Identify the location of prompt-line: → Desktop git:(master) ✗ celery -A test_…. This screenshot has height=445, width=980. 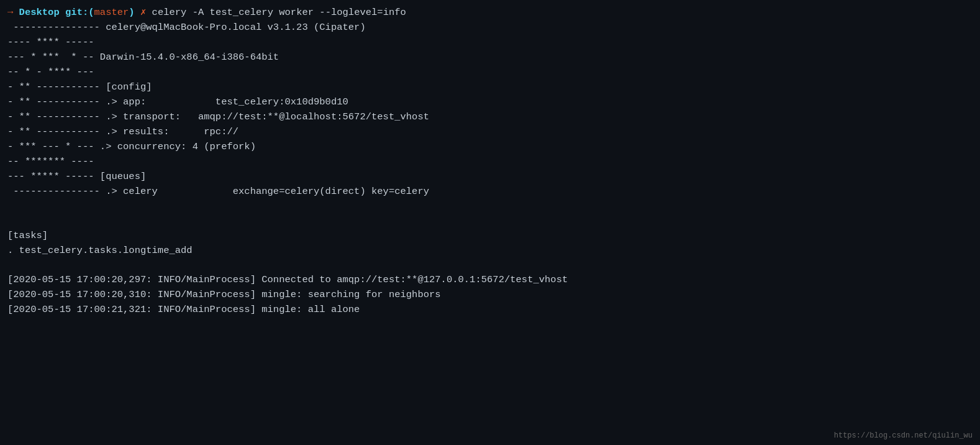
(490, 12).